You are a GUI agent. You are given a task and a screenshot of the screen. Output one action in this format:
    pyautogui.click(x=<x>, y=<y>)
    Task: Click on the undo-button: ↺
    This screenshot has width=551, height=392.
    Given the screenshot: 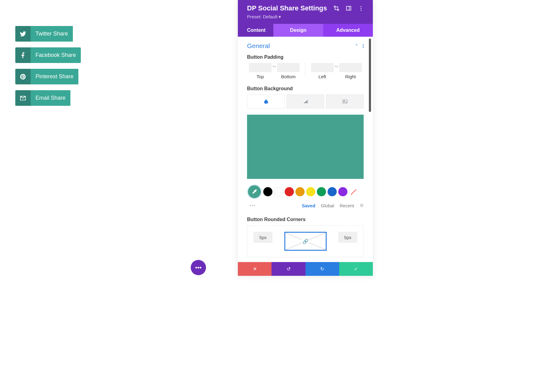 What is the action you would take?
    pyautogui.click(x=288, y=269)
    